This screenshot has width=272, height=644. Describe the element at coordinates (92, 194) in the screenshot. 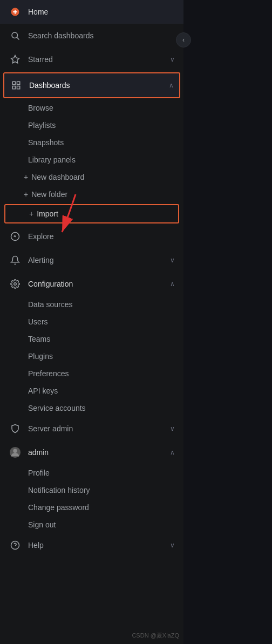

I see `sub-new-folder: + New folder` at that location.